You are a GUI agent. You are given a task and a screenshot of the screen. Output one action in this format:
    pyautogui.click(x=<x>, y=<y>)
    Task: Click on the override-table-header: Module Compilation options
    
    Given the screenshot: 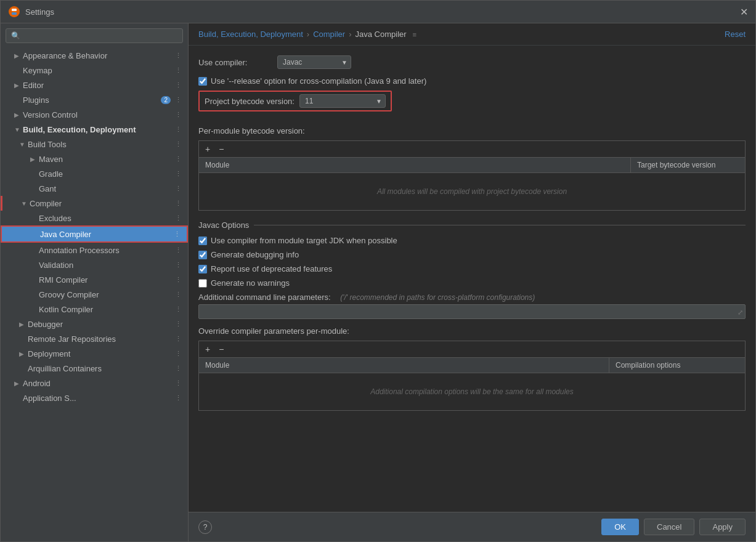 What is the action you would take?
    pyautogui.click(x=472, y=366)
    